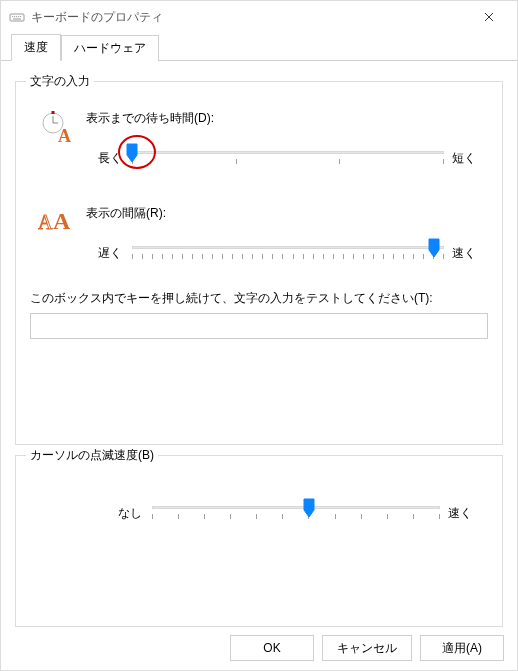  What do you see at coordinates (272, 648) in the screenshot?
I see `ok-button: OK` at bounding box center [272, 648].